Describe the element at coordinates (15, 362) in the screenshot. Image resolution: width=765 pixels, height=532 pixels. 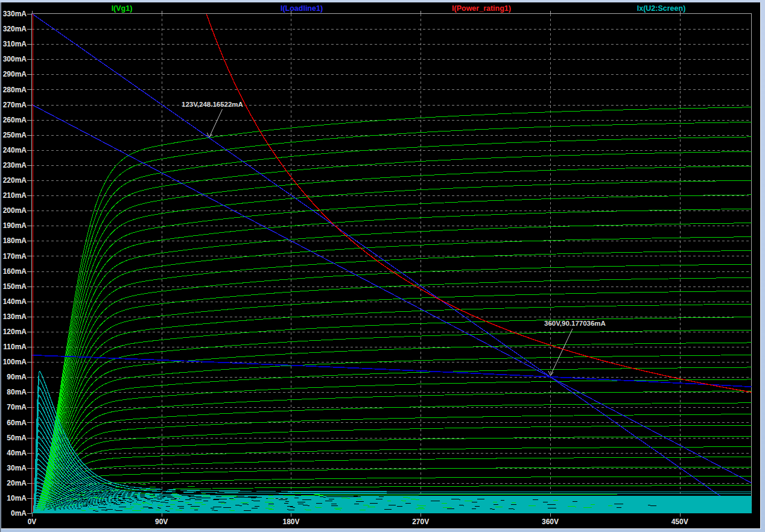
I see `svg-text: 100mA` at that location.